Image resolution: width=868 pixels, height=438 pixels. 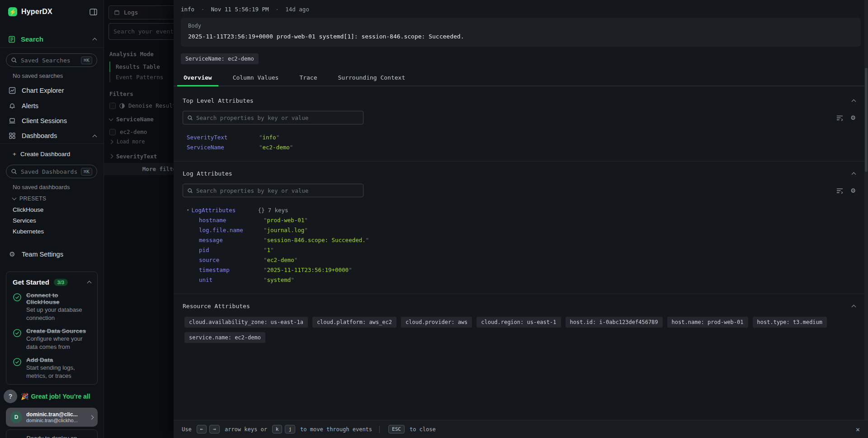 What do you see at coordinates (231, 220) in the screenshot?
I see `attribute-key: hostname` at bounding box center [231, 220].